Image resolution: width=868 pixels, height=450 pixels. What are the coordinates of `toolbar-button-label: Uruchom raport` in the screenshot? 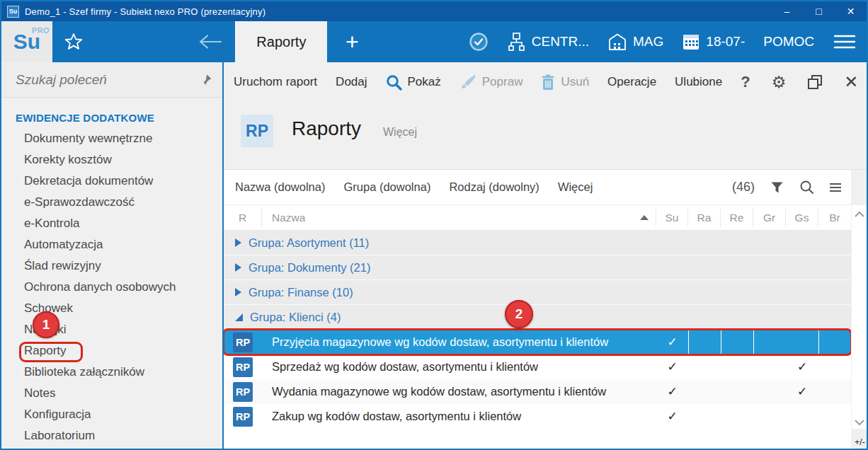 It's located at (275, 82).